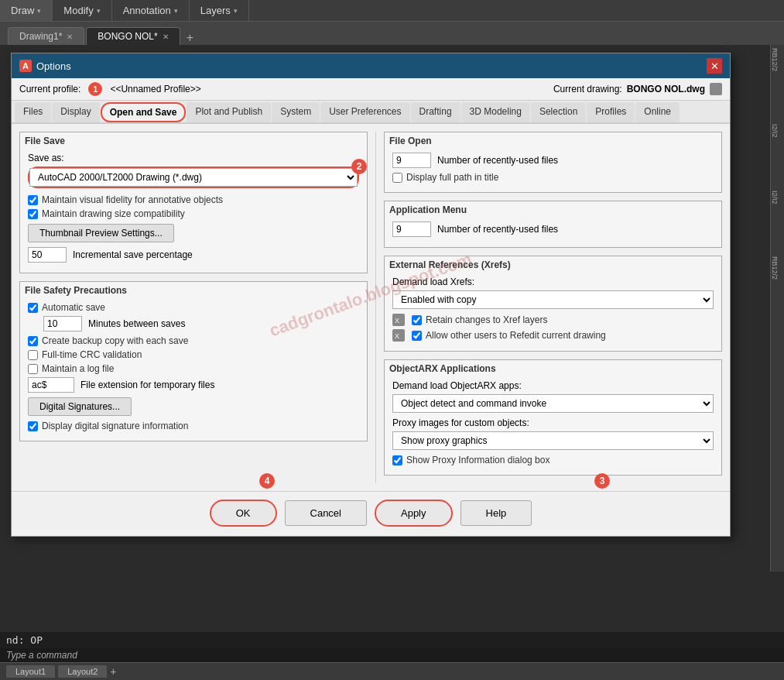  I want to click on tab-selection: Selection, so click(559, 112).